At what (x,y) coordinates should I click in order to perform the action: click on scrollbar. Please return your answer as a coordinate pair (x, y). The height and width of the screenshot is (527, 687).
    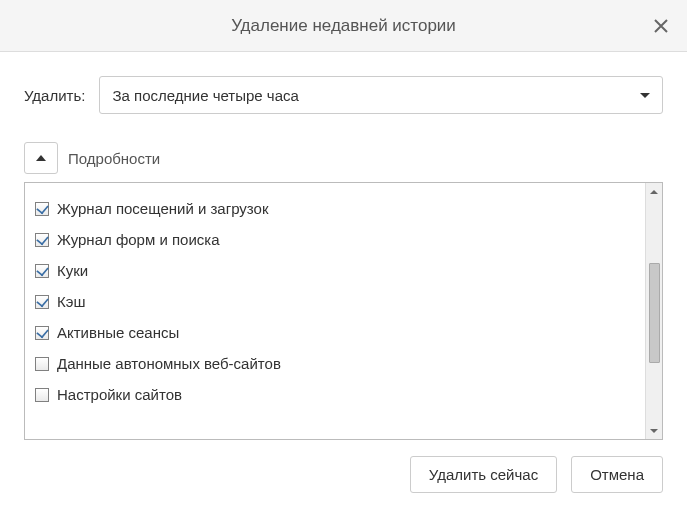
    Looking at the image, I should click on (654, 311).